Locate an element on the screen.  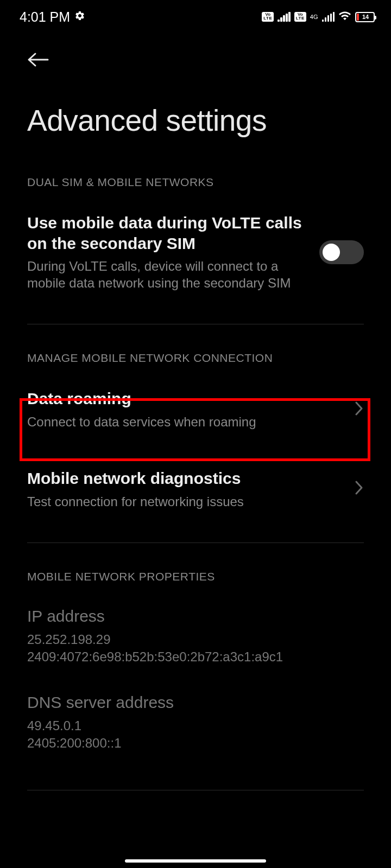
toggle-volte-secondary is located at coordinates (342, 252).